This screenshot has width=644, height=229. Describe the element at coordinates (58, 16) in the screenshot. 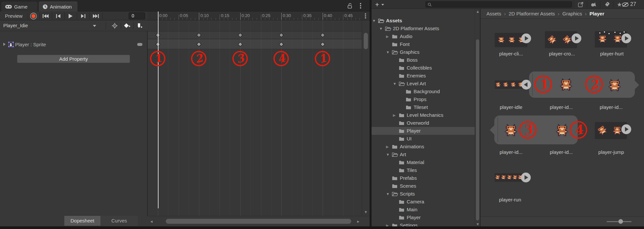

I see `prev-frame-button` at that location.